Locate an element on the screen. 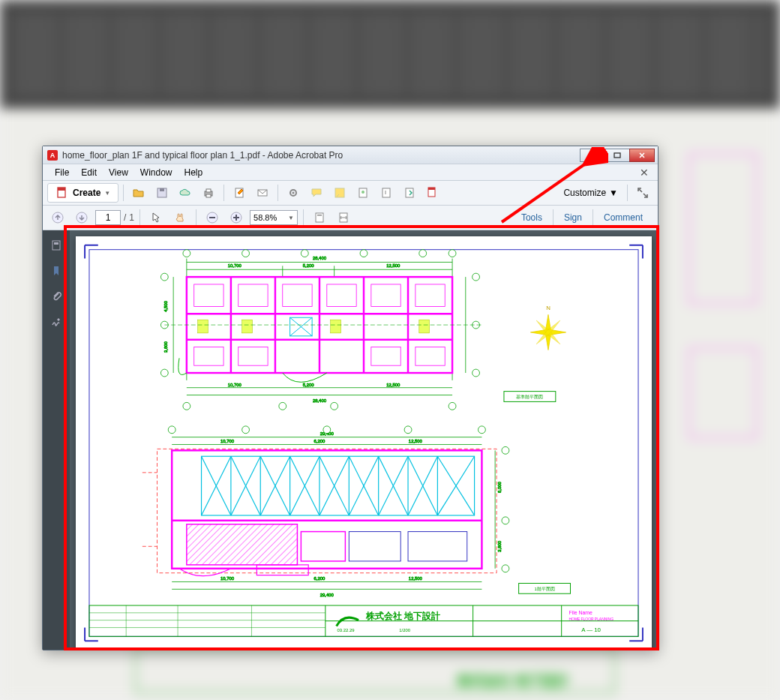 This screenshot has height=700, width=780. menu-view: View is located at coordinates (118, 173).